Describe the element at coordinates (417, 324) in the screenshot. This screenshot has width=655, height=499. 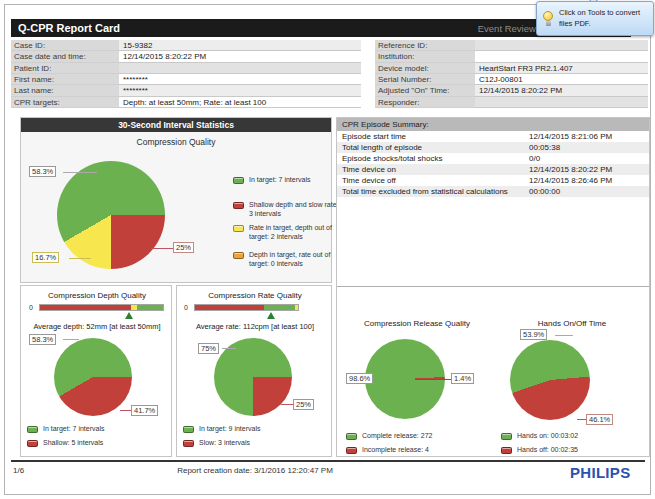
I see `release-quality-title: Compression Release Quality` at that location.